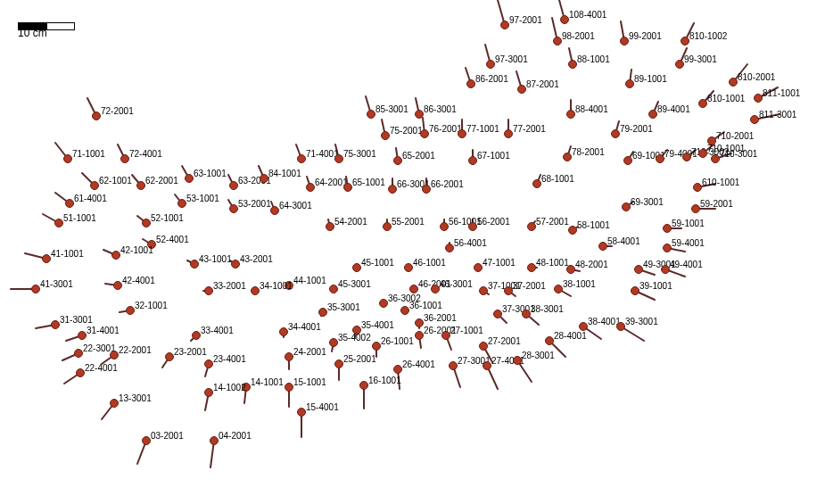  I want to click on point-label: 27-2001, so click(505, 341).